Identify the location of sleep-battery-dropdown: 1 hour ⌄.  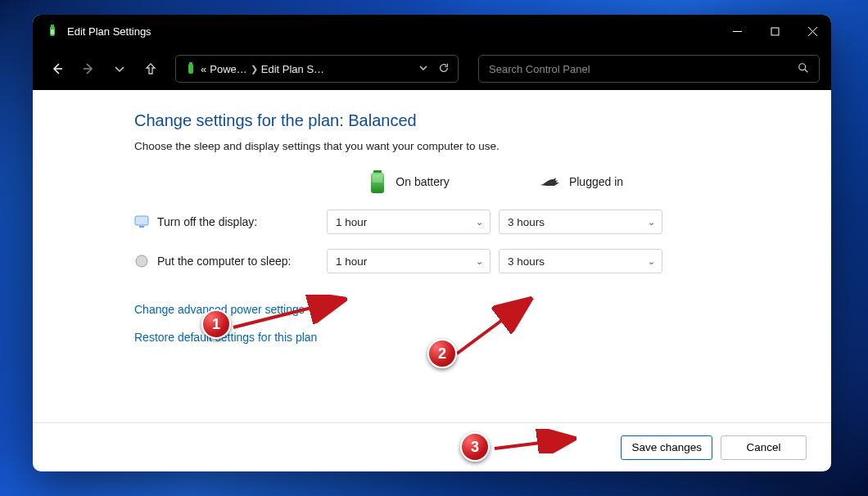
(409, 261).